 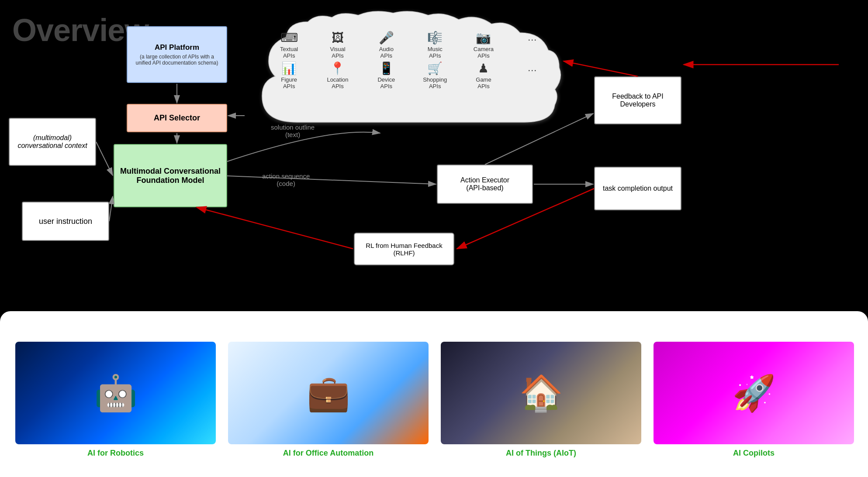 I want to click on api-camera: 📷 CameraAPIs, so click(x=483, y=45).